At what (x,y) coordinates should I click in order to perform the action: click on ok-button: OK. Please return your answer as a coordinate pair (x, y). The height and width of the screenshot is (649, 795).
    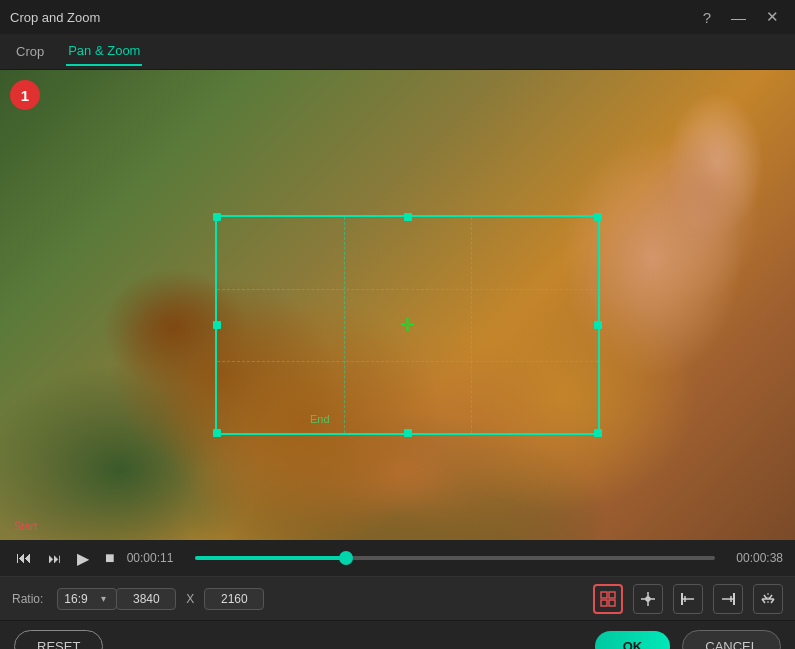
    Looking at the image, I should click on (633, 640).